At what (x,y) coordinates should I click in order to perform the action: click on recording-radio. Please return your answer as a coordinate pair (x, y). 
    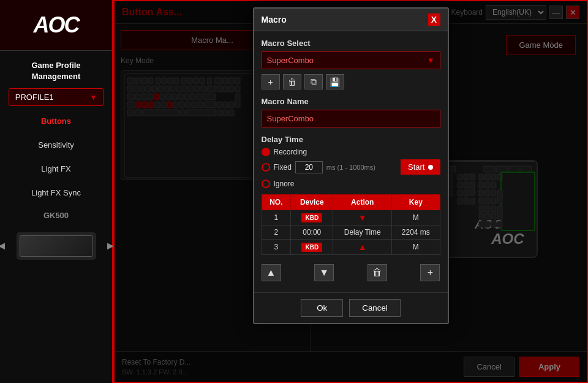
    Looking at the image, I should click on (266, 152).